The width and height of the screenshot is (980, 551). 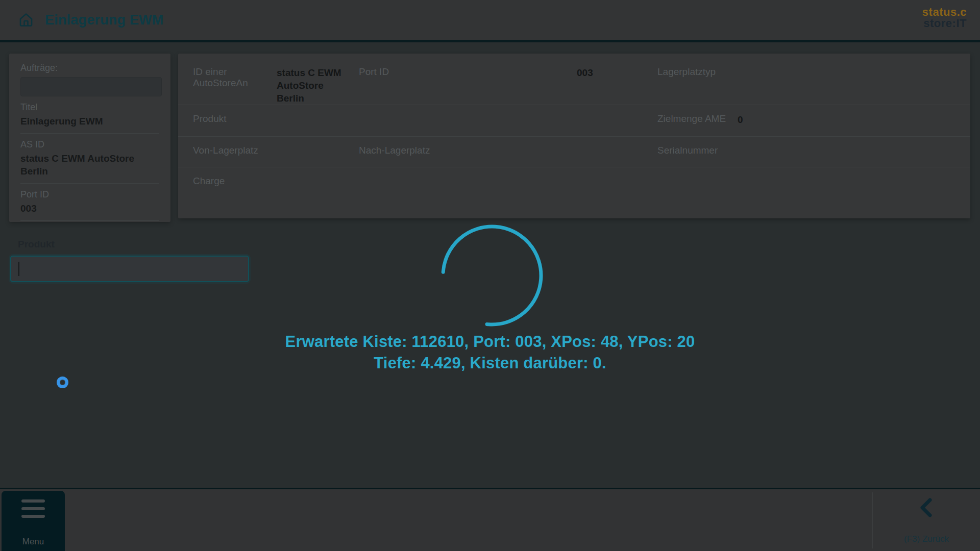 I want to click on menu-button-label: Menu, so click(x=33, y=542).